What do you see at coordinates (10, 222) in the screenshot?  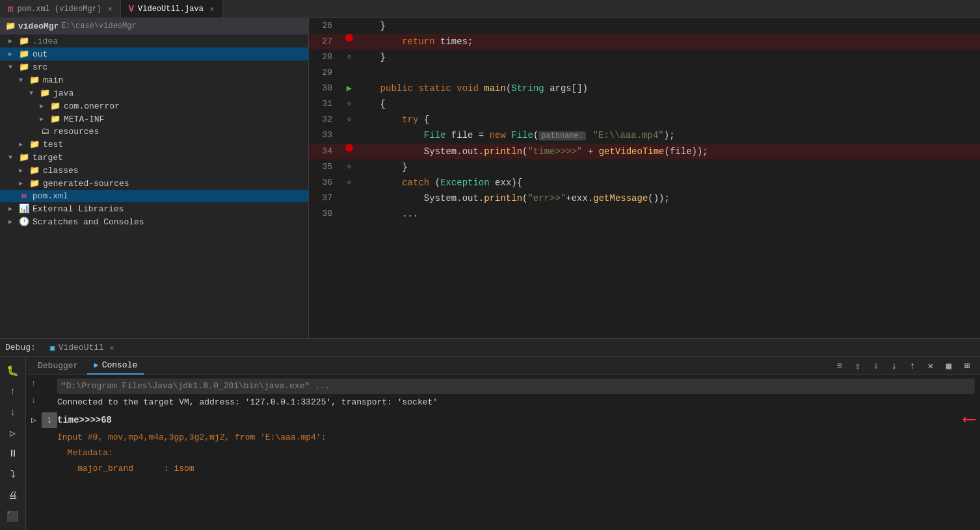 I see `arrow-scratches: ▶` at bounding box center [10, 222].